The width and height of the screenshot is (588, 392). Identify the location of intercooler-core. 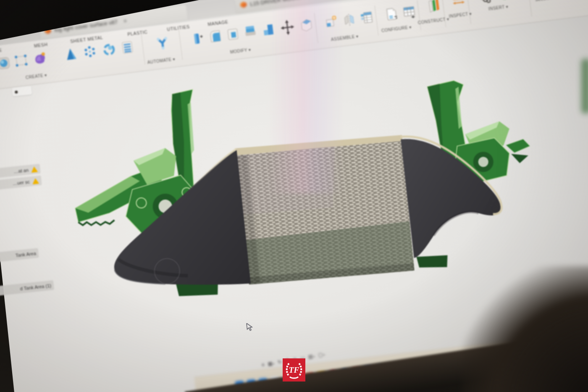
(326, 213).